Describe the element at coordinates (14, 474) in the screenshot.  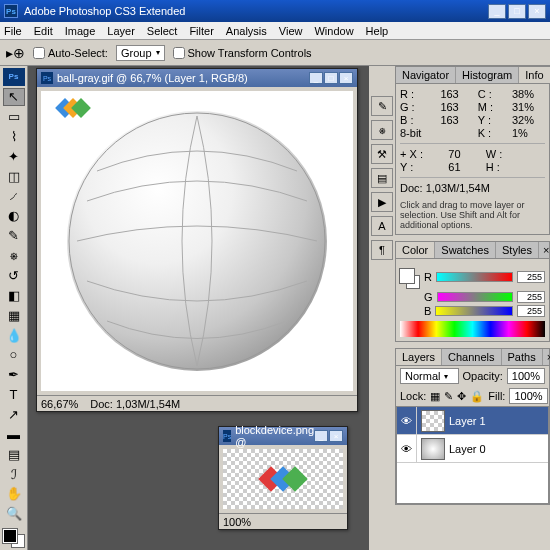
I see `eyedropper-tool: ℐ` at that location.